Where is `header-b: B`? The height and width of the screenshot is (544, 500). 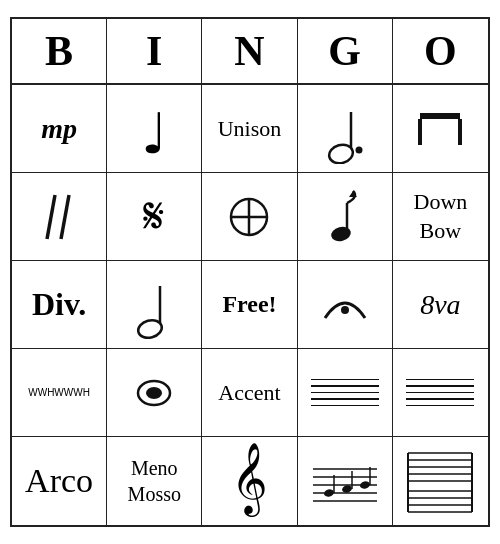
header-b: B is located at coordinates (60, 51).